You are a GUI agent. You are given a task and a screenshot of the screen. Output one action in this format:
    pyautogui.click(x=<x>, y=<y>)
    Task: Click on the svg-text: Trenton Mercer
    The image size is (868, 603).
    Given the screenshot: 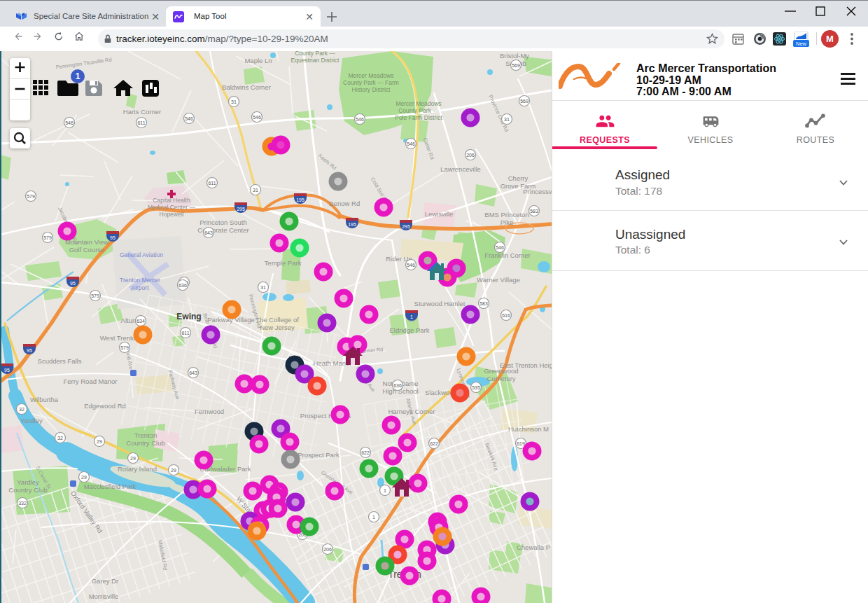 What is the action you would take?
    pyautogui.click(x=140, y=280)
    